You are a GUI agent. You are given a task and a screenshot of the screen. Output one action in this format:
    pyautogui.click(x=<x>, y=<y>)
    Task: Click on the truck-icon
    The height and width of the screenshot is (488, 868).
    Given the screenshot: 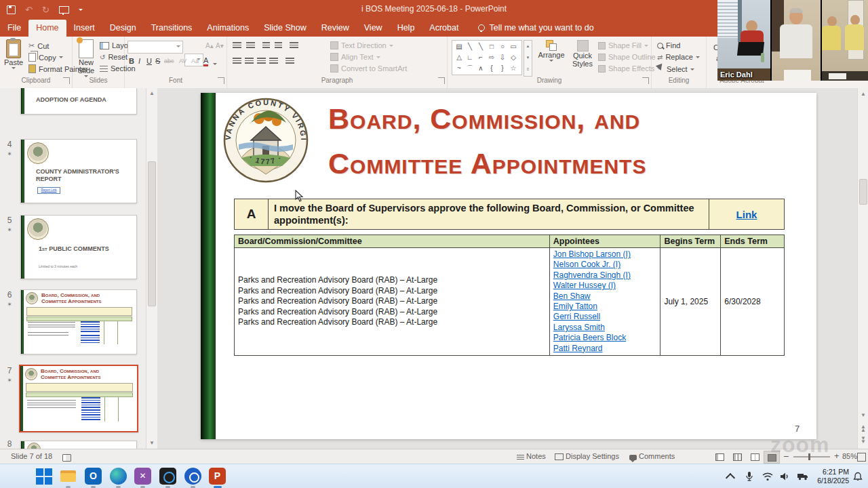 What is the action you would take?
    pyautogui.click(x=803, y=476)
    